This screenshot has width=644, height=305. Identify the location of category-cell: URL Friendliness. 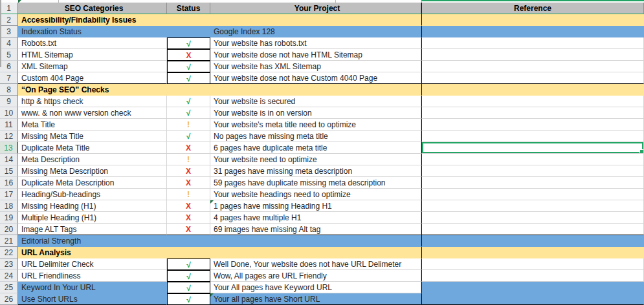
(93, 276).